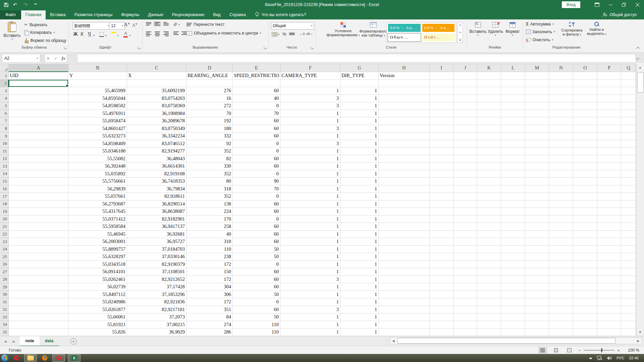  Describe the element at coordinates (360, 249) in the screenshot. I see `cell-G24: 1` at that location.